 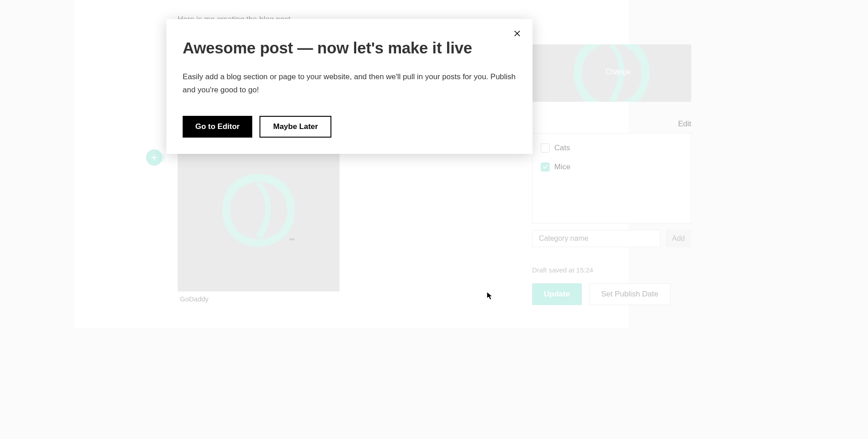 What do you see at coordinates (349, 86) in the screenshot?
I see `publish-modal: Awesome post — now let's make it live Ea…` at bounding box center [349, 86].